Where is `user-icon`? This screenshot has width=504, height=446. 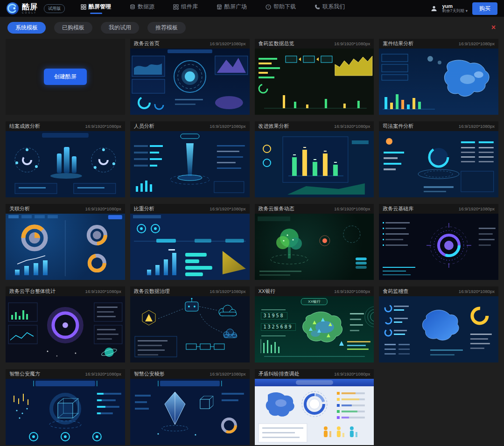 user-icon is located at coordinates (434, 8).